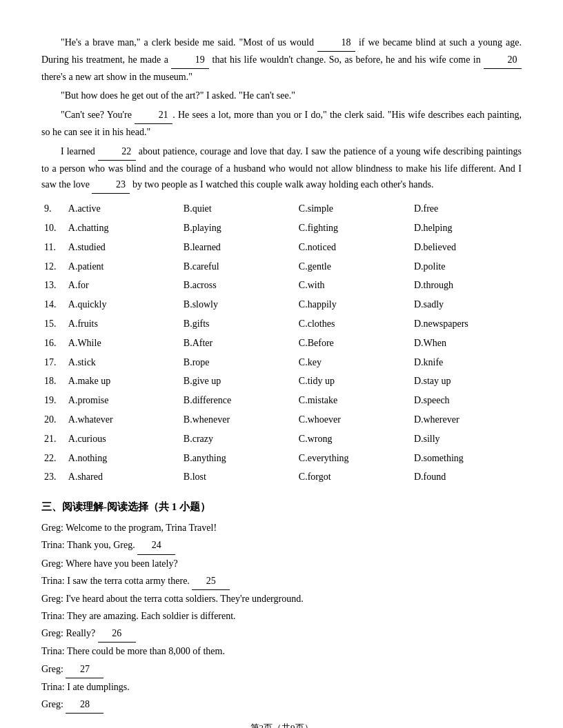 Image resolution: width=563 pixels, height=728 pixels. Describe the element at coordinates (353, 363) in the screenshot. I see `option-cell: C.key` at that location.